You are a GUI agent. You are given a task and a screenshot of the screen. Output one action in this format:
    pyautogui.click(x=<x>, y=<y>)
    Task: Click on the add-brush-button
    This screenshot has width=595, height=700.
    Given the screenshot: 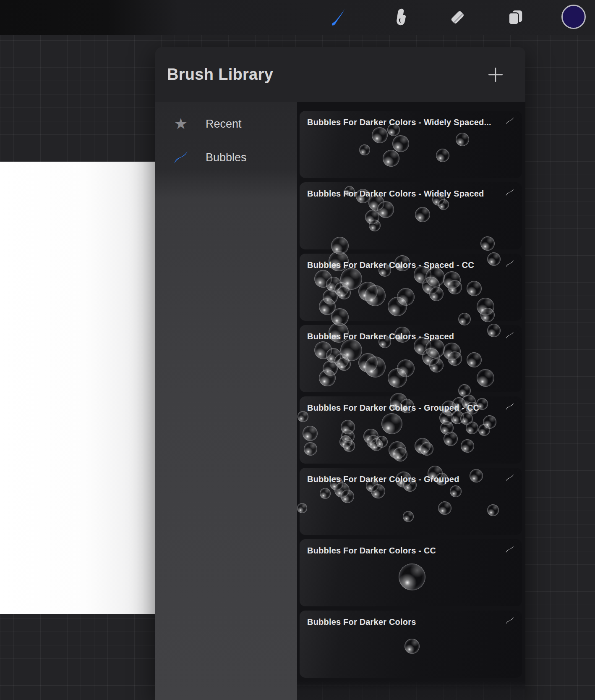 What is the action you would take?
    pyautogui.click(x=496, y=75)
    